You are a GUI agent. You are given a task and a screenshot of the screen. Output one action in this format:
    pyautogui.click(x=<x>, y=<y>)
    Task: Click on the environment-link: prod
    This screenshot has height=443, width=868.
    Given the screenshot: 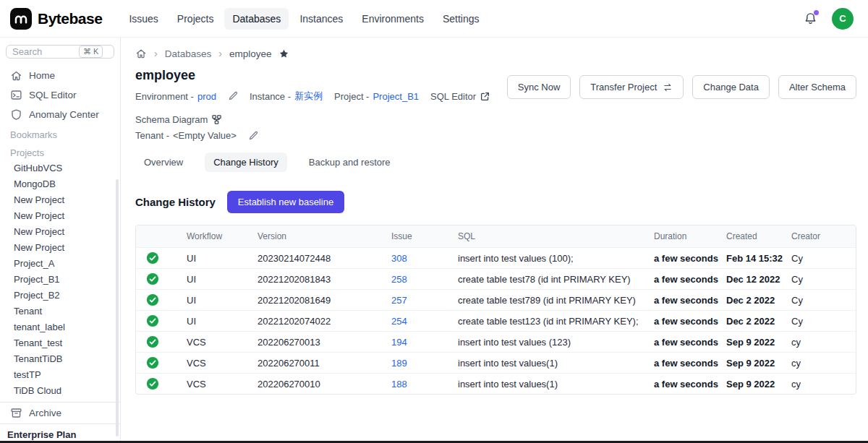 What is the action you would take?
    pyautogui.click(x=207, y=97)
    